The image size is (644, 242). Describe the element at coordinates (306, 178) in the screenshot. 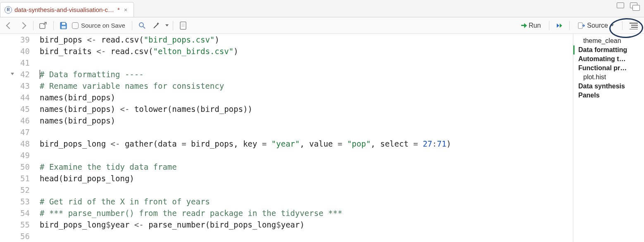

I see `code-line: head(bird_pops_long)` at that location.